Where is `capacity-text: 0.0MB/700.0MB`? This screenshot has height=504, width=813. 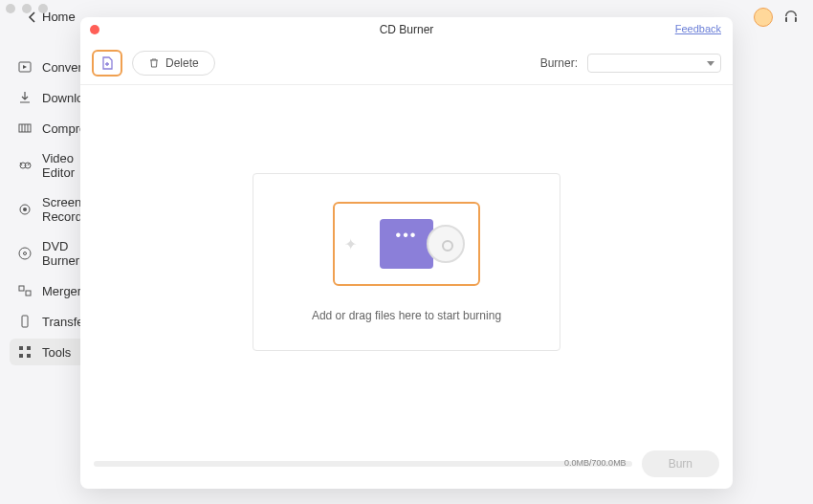 capacity-text: 0.0MB/700.0MB is located at coordinates (595, 463).